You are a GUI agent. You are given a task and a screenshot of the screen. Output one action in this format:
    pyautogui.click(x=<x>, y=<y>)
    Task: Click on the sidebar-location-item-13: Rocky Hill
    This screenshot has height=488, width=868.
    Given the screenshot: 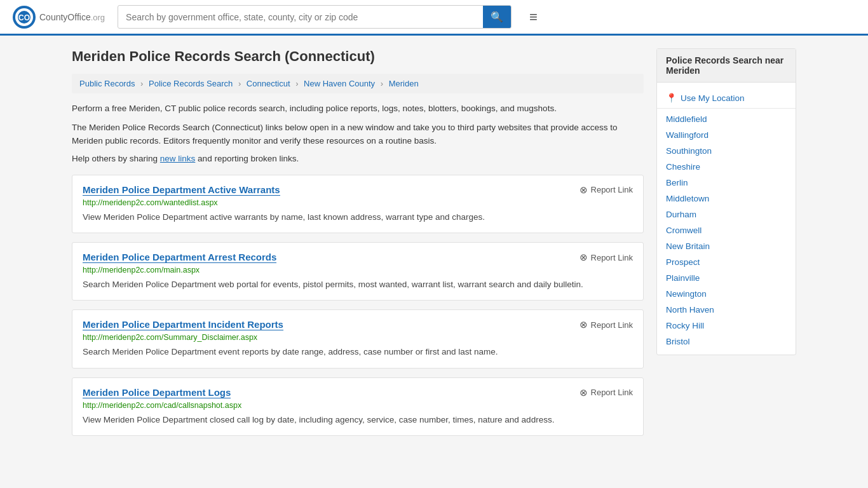 What is the action you would take?
    pyautogui.click(x=726, y=325)
    